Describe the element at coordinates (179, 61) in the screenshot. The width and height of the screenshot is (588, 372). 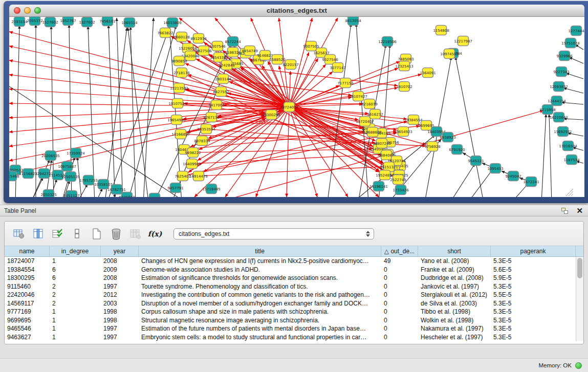
I see `network-node: 9890858` at that location.